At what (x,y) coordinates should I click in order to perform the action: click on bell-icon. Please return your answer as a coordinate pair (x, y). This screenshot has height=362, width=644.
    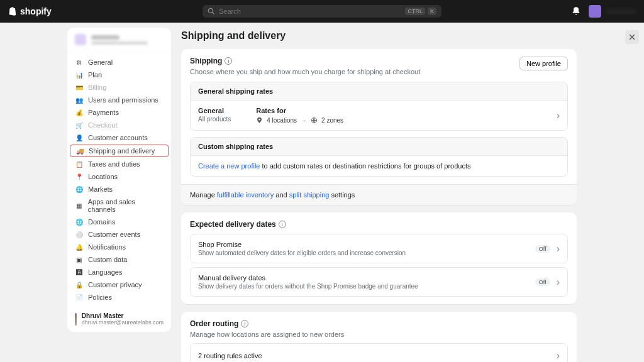
    Looking at the image, I should click on (576, 11).